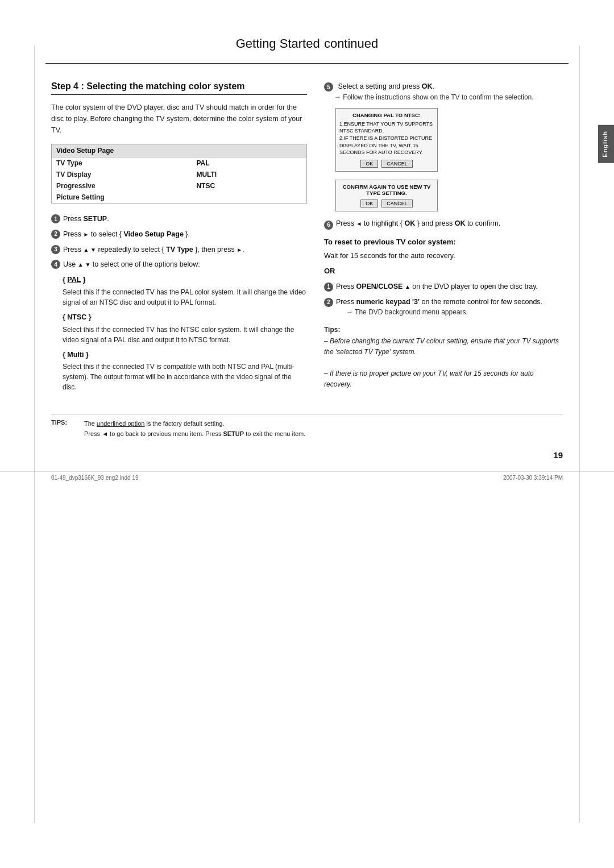 Image resolution: width=614 pixels, height=868 pixels. What do you see at coordinates (179, 250) in the screenshot?
I see `list-item: 3 Press ▲ ▼ repeatedly to select { TV Ty…` at bounding box center [179, 250].